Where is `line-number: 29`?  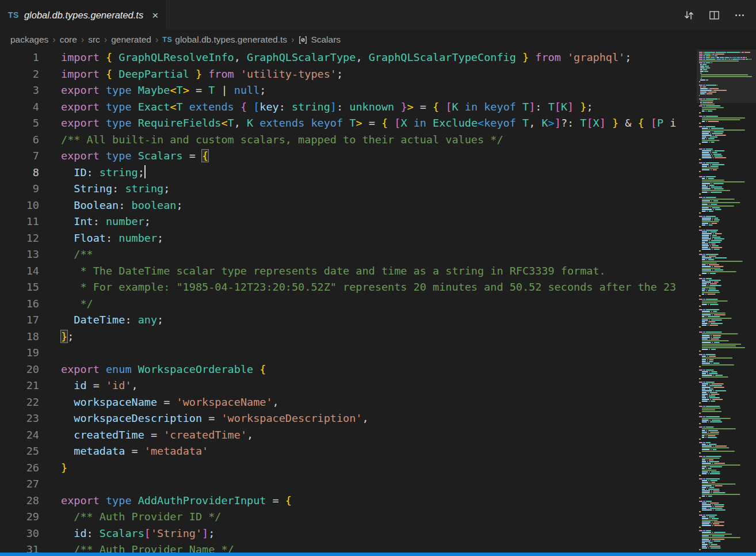 line-number: 29 is located at coordinates (20, 517).